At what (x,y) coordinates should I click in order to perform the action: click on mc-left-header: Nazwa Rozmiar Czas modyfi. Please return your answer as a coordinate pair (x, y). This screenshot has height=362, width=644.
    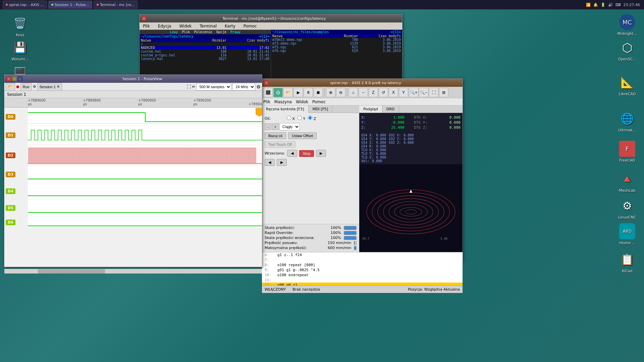
    Looking at the image, I should click on (205, 40).